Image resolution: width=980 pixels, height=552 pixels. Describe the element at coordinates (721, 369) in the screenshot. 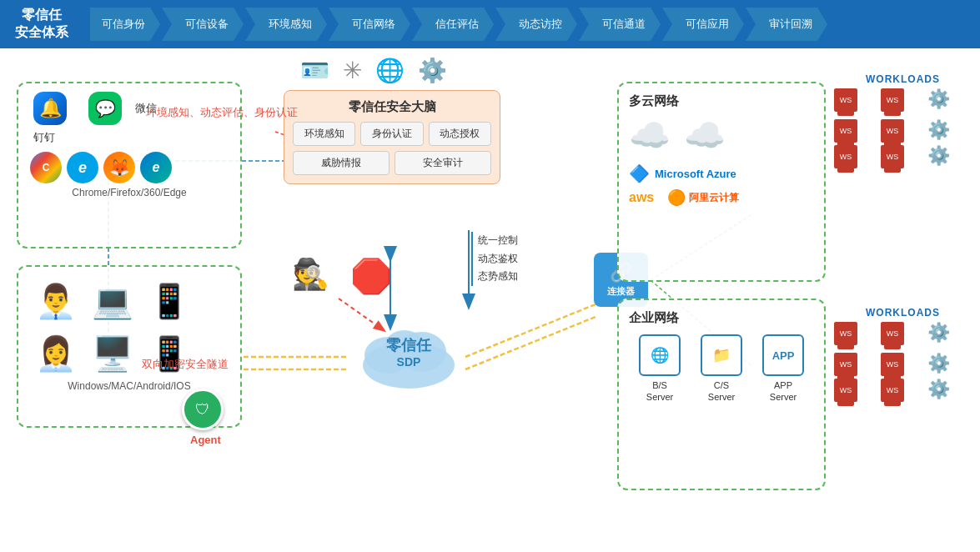

I see `cs-server-item: 📁 C/SServer` at that location.